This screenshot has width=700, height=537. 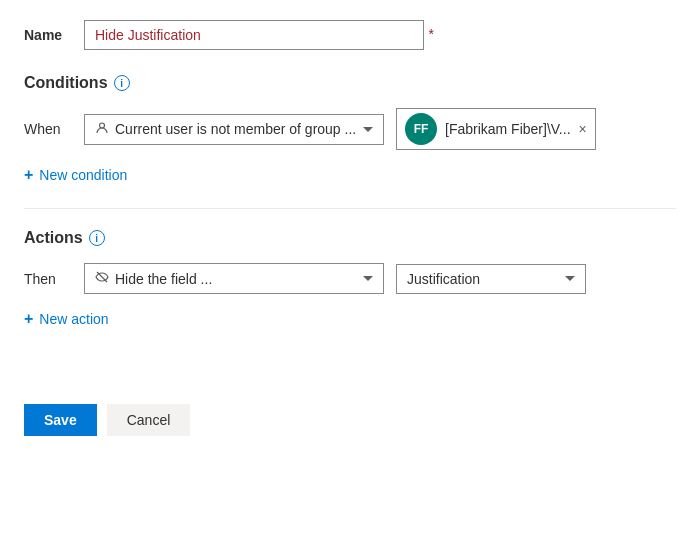 I want to click on condition-dropdown-chevron, so click(x=368, y=130).